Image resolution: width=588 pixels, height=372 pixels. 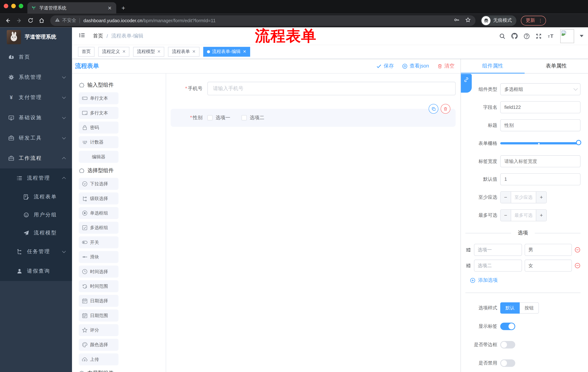 I want to click on sidebar-item-工作流程: 工作流程, so click(x=36, y=158).